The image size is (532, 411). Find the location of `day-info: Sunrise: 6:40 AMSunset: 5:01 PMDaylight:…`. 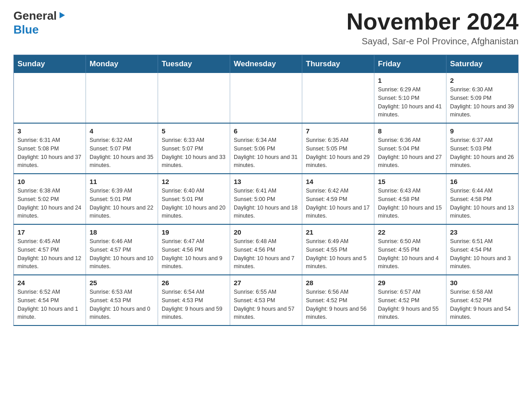

day-info: Sunrise: 6:40 AMSunset: 5:01 PMDaylight:… is located at coordinates (194, 203).